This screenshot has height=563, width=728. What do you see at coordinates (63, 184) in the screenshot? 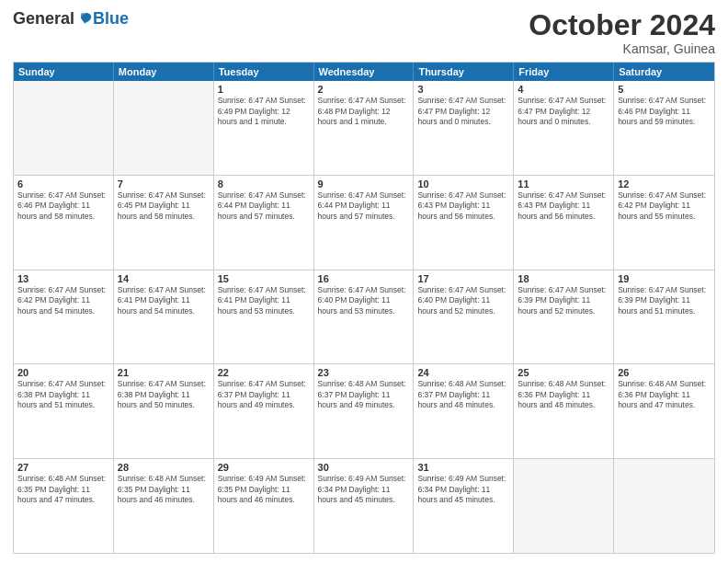
I see `day-number: 6` at bounding box center [63, 184].